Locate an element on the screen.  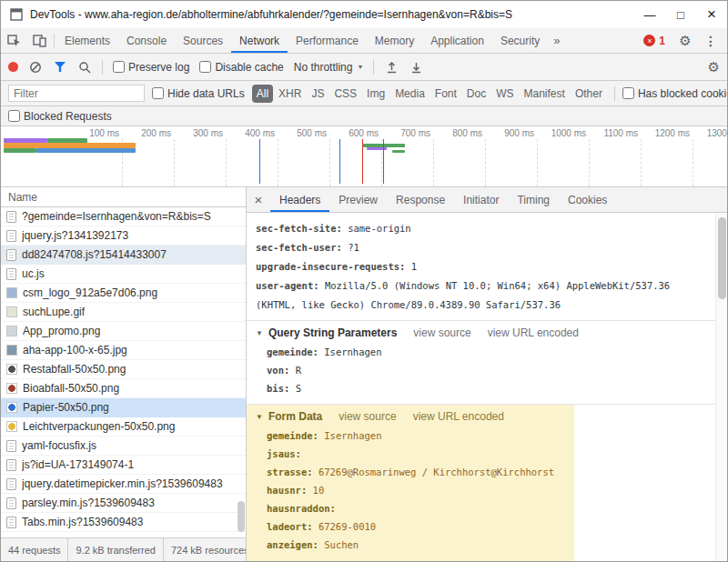
resource-filter-img: Img is located at coordinates (376, 94).